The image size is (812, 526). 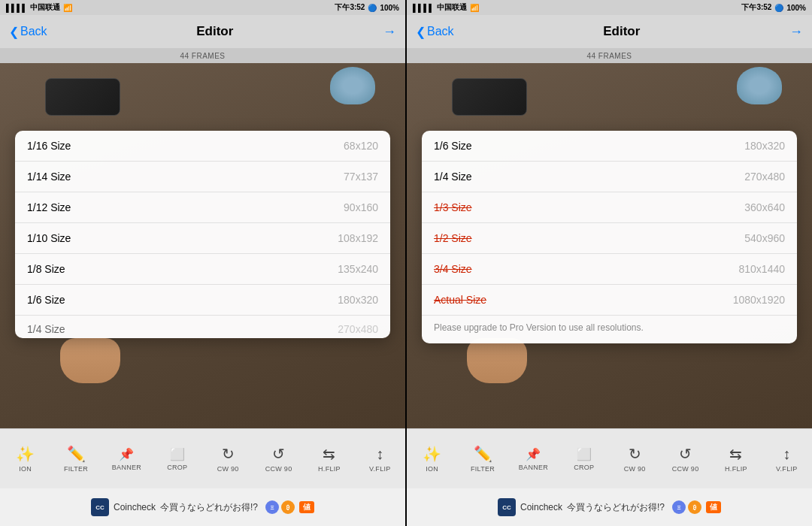 I want to click on photo-hand-left, so click(x=90, y=361).